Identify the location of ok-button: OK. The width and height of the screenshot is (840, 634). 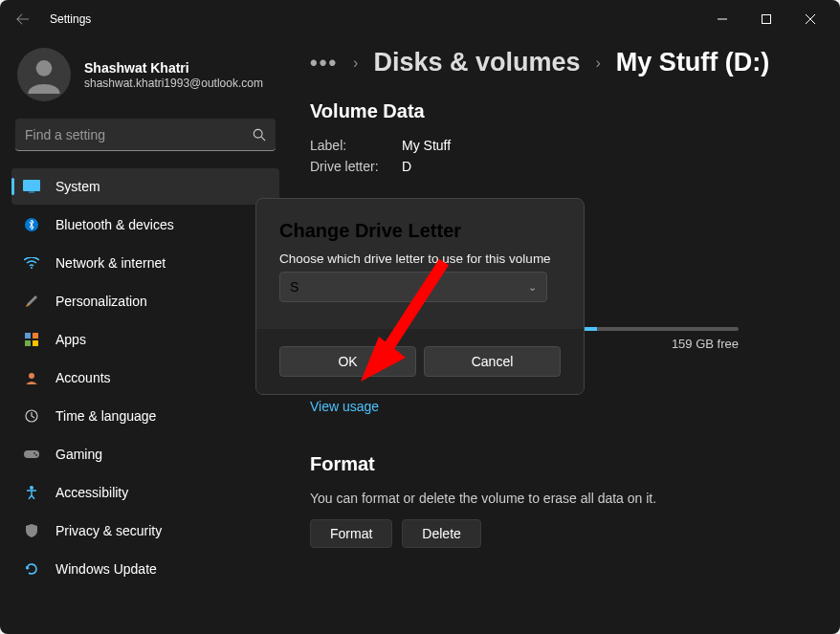
(348, 361).